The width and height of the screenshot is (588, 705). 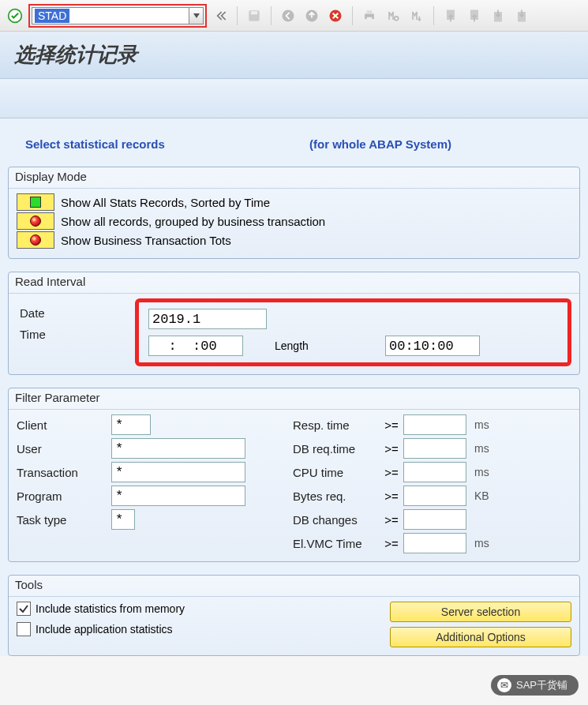 I want to click on find-button, so click(x=393, y=16).